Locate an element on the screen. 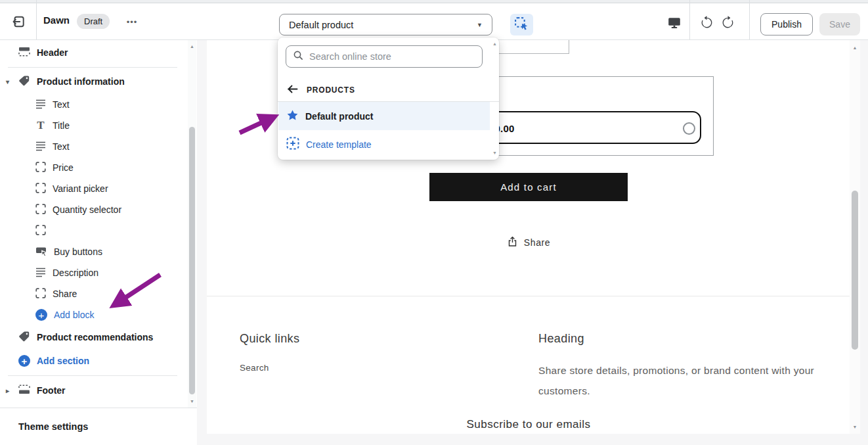 The width and height of the screenshot is (868, 445). newsletter-title: Subscribe to our emails is located at coordinates (529, 425).